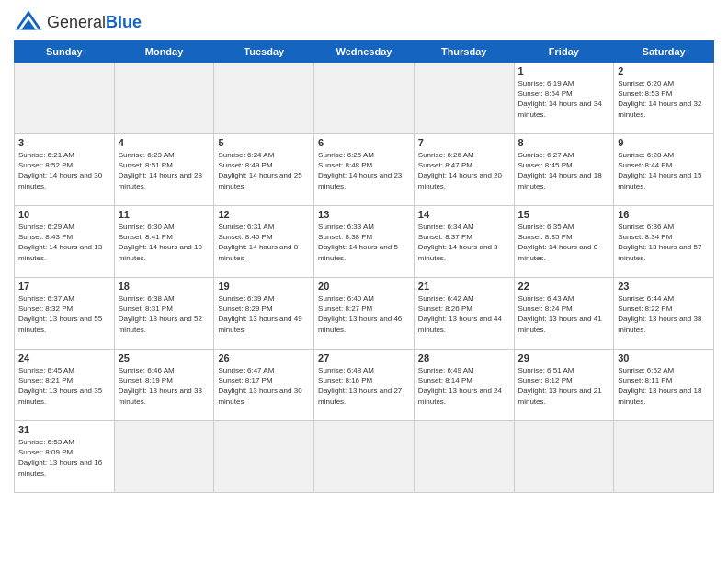 Image resolution: width=728 pixels, height=563 pixels. Describe the element at coordinates (364, 358) in the screenshot. I see `day-number: 27` at that location.